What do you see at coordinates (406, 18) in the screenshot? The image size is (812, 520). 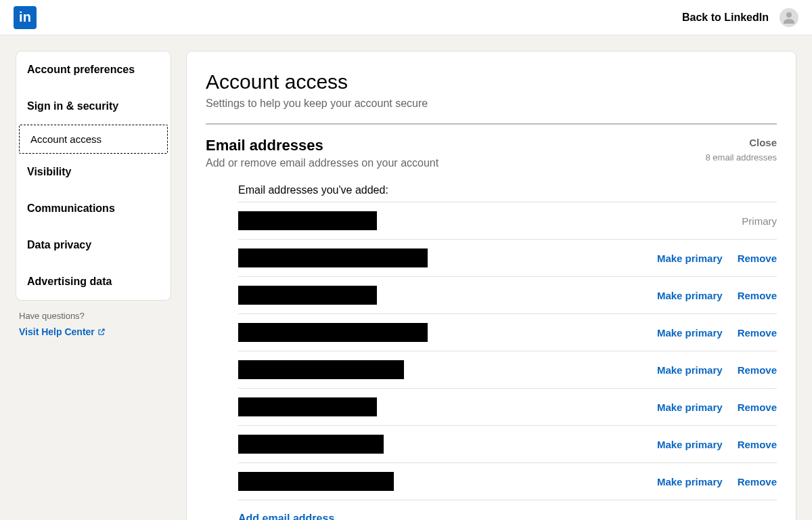 I see `topbar: in Back to LinkedIn` at bounding box center [406, 18].